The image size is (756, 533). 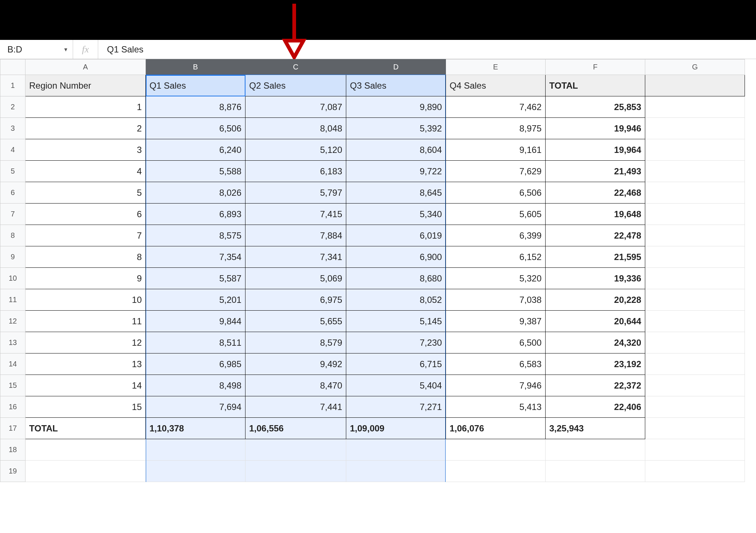 What do you see at coordinates (196, 107) in the screenshot?
I see `cell-B2: 8,876` at bounding box center [196, 107].